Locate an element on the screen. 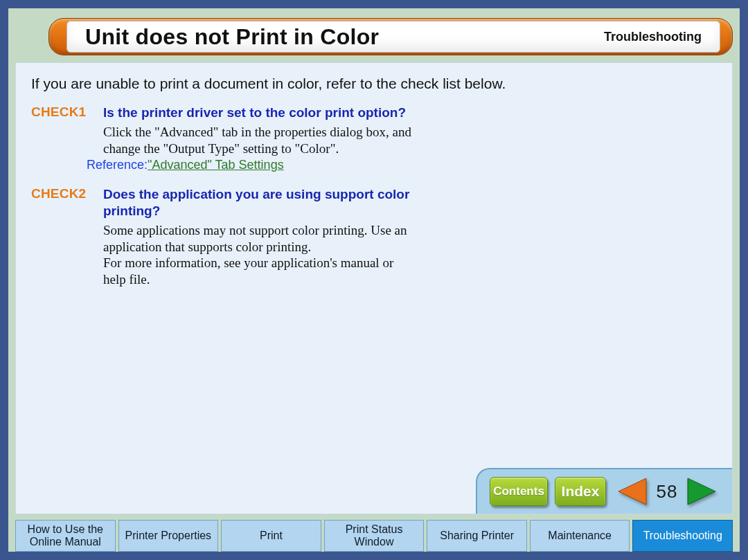 Image resolution: width=748 pixels, height=560 pixels. tab-printer-properties: Printer Properties is located at coordinates (169, 536).